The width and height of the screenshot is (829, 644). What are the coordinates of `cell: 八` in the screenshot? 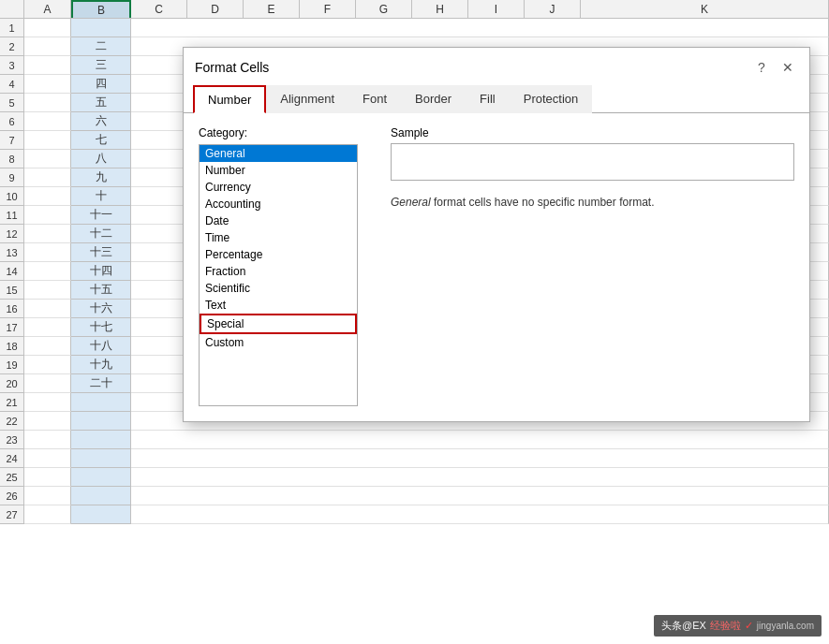 It's located at (101, 159).